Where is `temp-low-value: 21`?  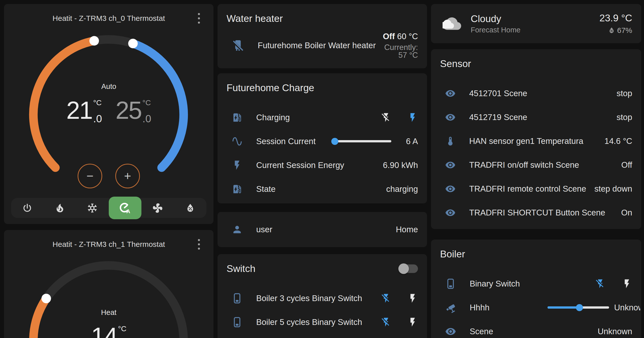 temp-low-value: 21 is located at coordinates (79, 111).